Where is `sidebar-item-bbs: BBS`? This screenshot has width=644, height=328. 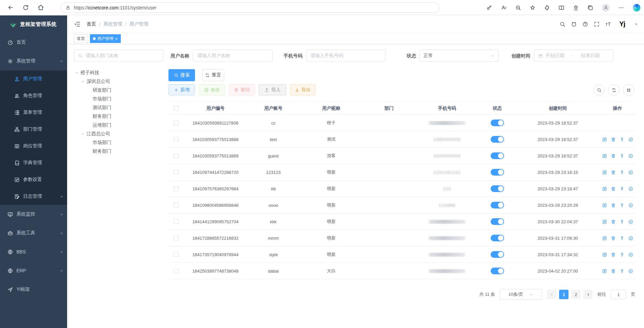
sidebar-item-bbs: BBS is located at coordinates (34, 252).